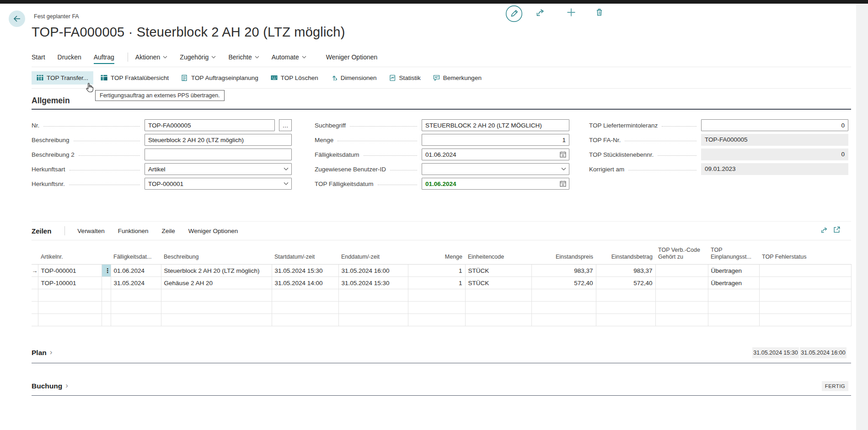 Image resolution: width=868 pixels, height=430 pixels. Describe the element at coordinates (220, 78) in the screenshot. I see `top-auftragseinplanung-button: TOP Auftragseinplanung` at that location.